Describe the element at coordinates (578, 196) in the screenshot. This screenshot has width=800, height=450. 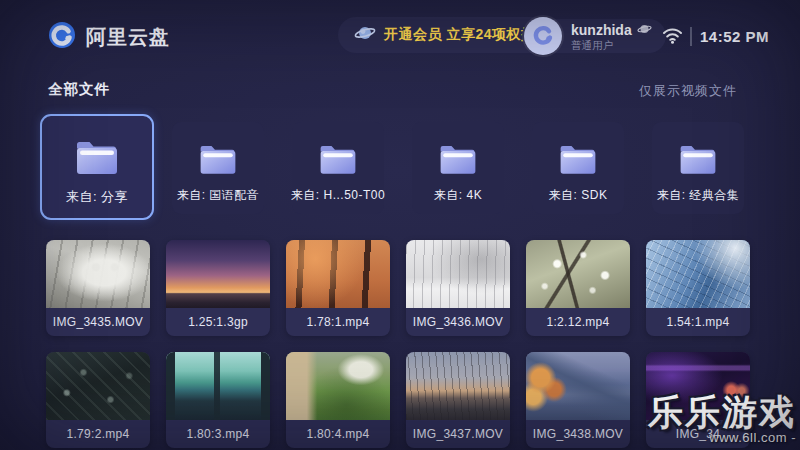
I see `folder-label: 来自: SDK` at that location.